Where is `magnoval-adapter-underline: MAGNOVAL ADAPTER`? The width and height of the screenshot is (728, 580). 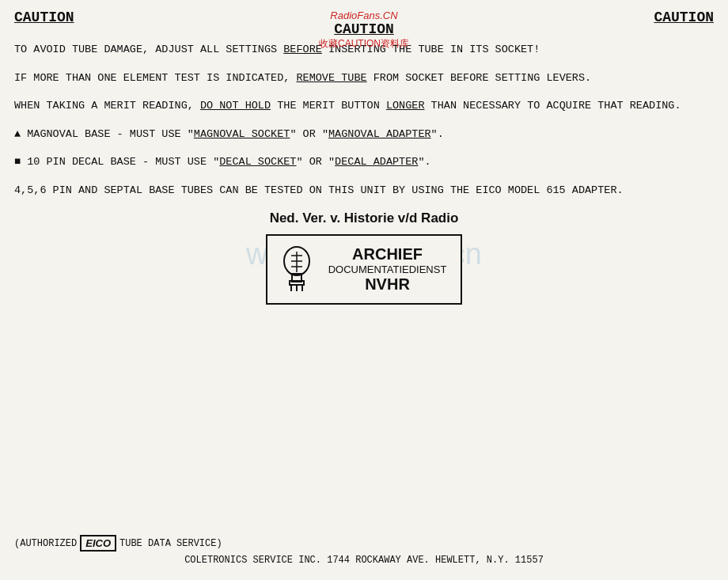 magnoval-adapter-underline: MAGNOVAL ADAPTER is located at coordinates (380, 135).